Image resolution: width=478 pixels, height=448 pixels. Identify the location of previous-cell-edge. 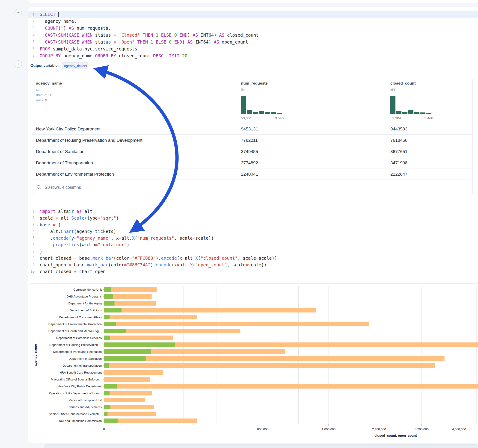
(253, 1).